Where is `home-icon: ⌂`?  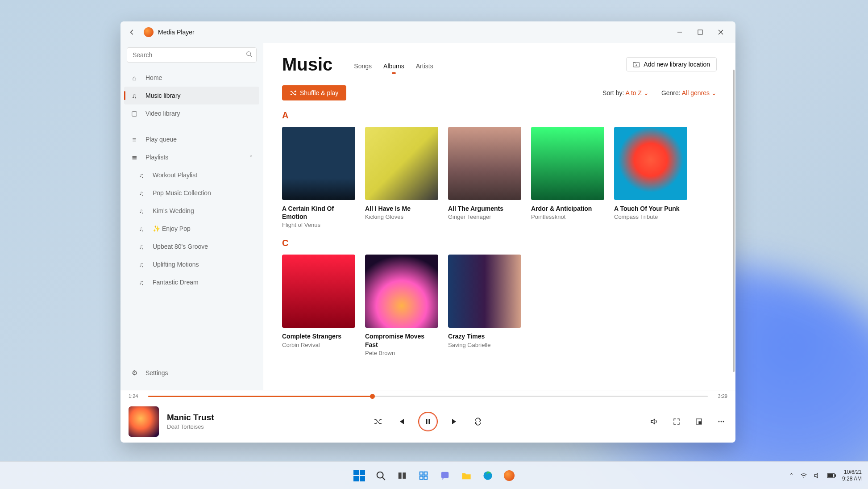
home-icon: ⌂ is located at coordinates (134, 78).